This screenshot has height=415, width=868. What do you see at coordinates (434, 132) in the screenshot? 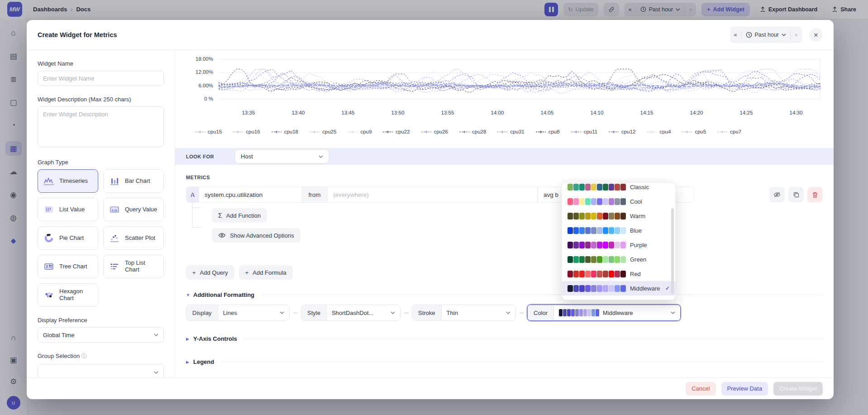
I see `legend-item-cpu26: cpu26` at bounding box center [434, 132].